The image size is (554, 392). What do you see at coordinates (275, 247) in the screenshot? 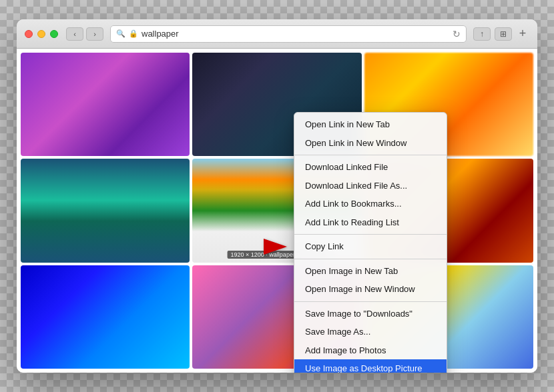
I see `red-arrow-indicator` at bounding box center [275, 247].